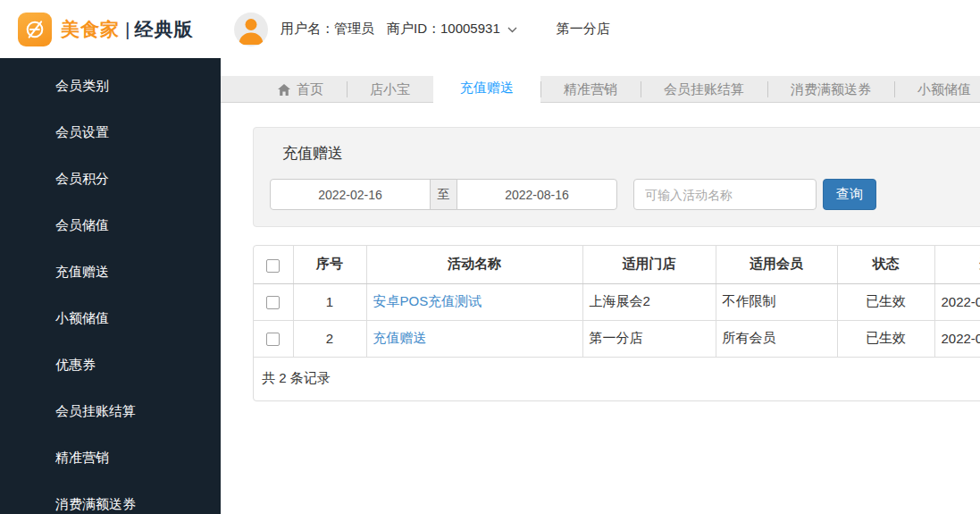 The height and width of the screenshot is (514, 980). Describe the element at coordinates (631, 154) in the screenshot. I see `page-title: 充值赠送` at that location.